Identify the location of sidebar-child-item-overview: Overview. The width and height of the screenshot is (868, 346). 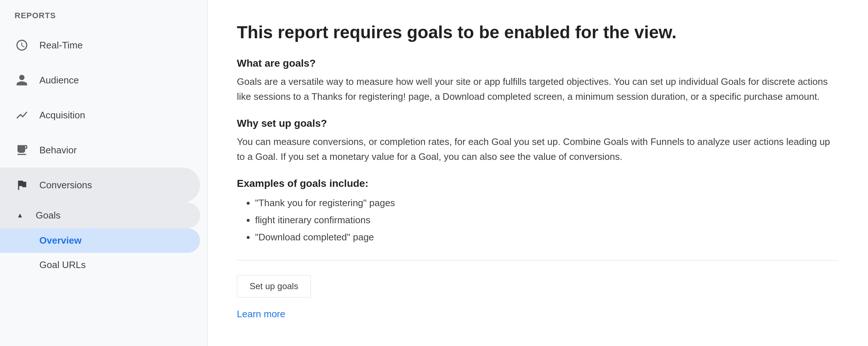
(100, 240).